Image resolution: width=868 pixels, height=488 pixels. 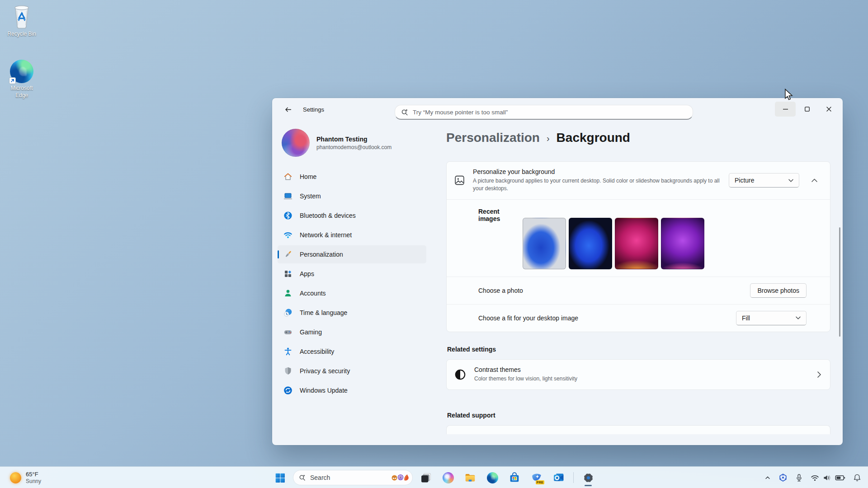 What do you see at coordinates (33, 474) in the screenshot?
I see `weather-temperature: 65°F` at bounding box center [33, 474].